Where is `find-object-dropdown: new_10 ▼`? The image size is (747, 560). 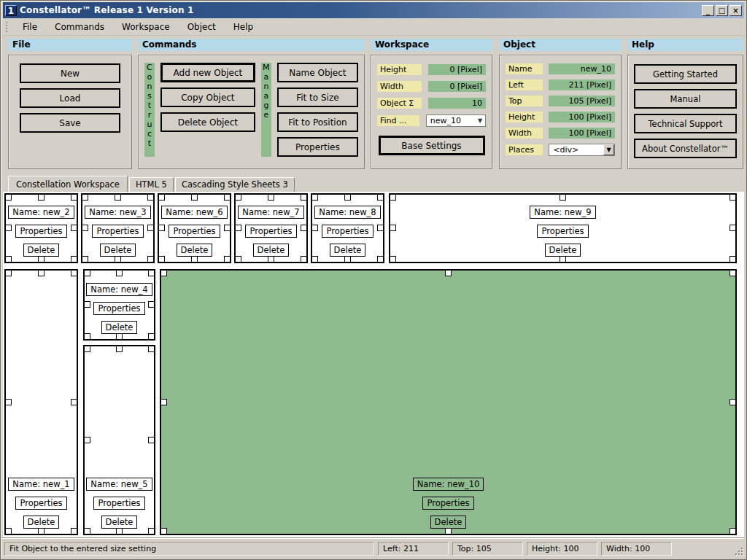 find-object-dropdown: new_10 ▼ is located at coordinates (456, 121).